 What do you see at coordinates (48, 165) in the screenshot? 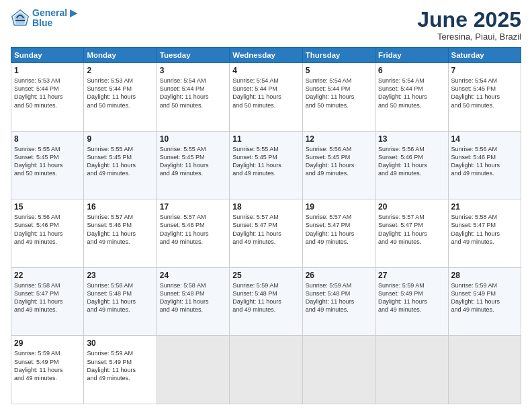
I see `calendar-cell: 8Sunrise: 5:55 AMSunset: 5:45 PMDaylight…` at bounding box center [48, 165].